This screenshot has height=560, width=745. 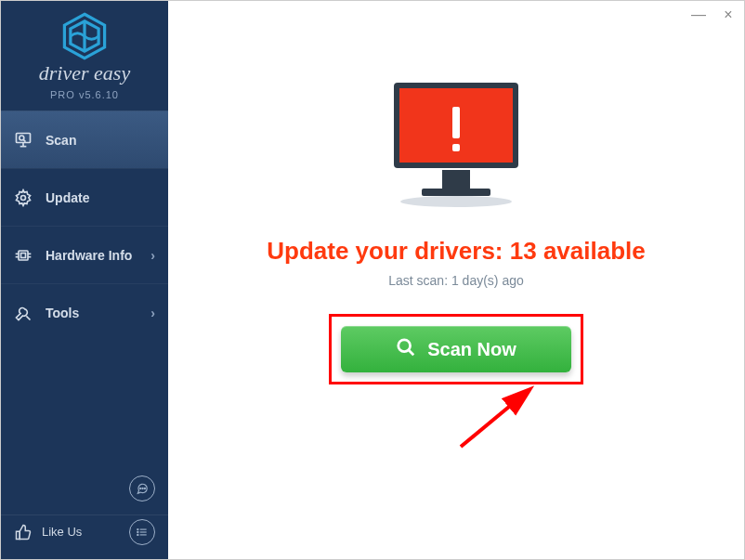 I want to click on menu-list-icon, so click(x=142, y=532).